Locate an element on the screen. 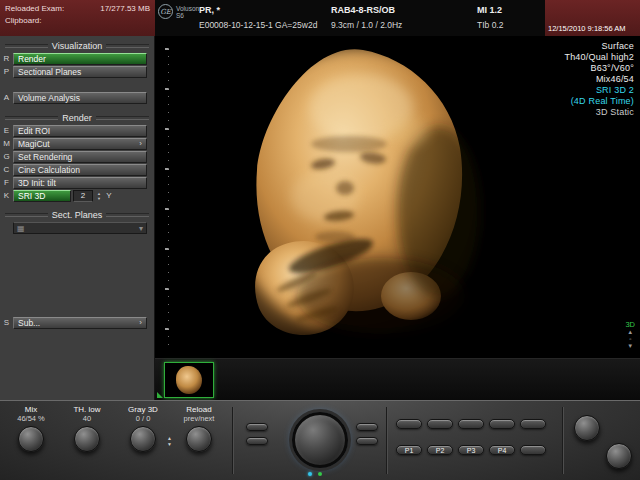 Image resolution: width=640 pixels, height=480 pixels. clipboard-label: Clipboard: is located at coordinates (23, 21).